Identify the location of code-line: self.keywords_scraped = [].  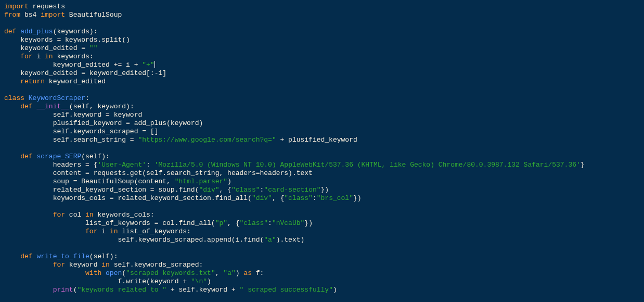
(322, 132).